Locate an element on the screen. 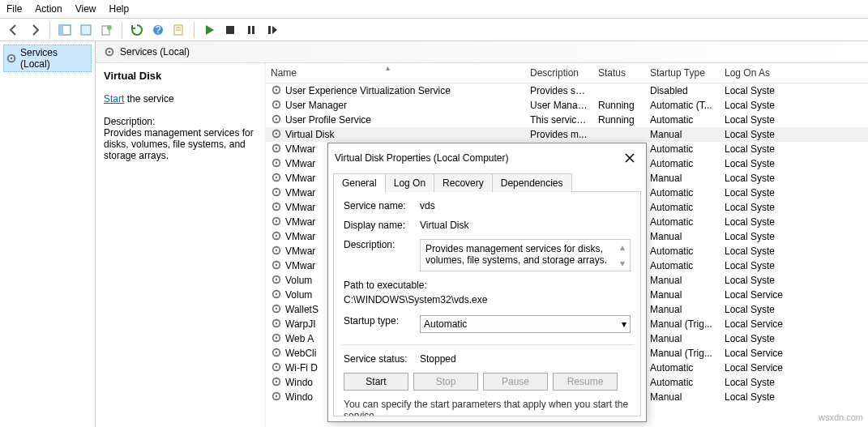 This screenshot has width=868, height=427. chevron-down-icon: ▾ is located at coordinates (624, 324).